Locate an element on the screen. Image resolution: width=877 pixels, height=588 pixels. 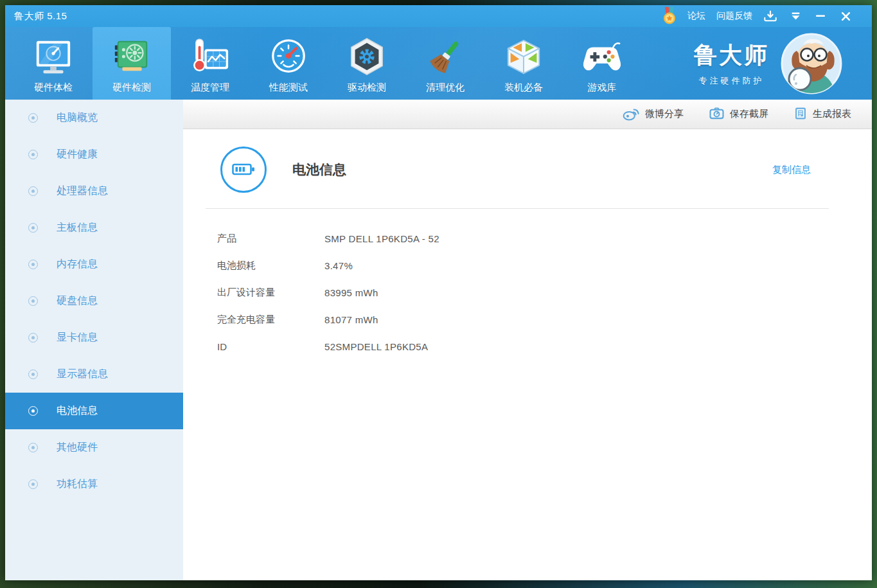
sidebar-item-label: 主板信息 is located at coordinates (77, 227).